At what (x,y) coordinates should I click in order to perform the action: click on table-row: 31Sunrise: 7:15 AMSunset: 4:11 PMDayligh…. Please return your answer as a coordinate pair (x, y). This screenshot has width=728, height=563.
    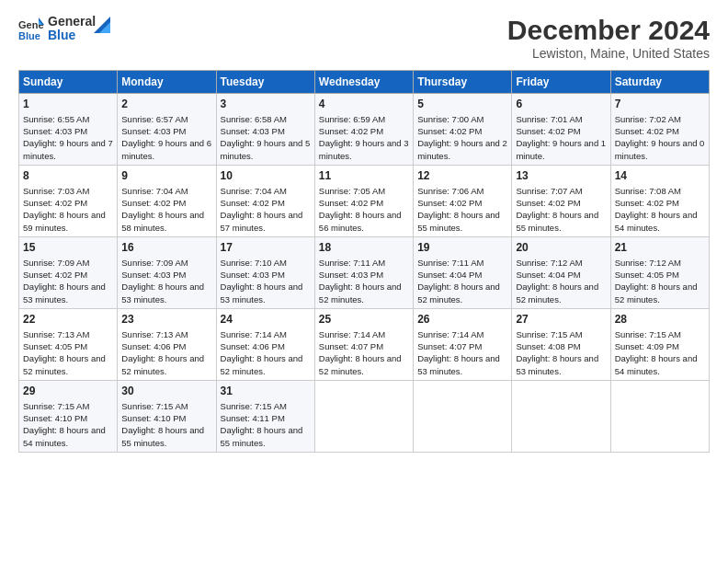
    Looking at the image, I should click on (265, 416).